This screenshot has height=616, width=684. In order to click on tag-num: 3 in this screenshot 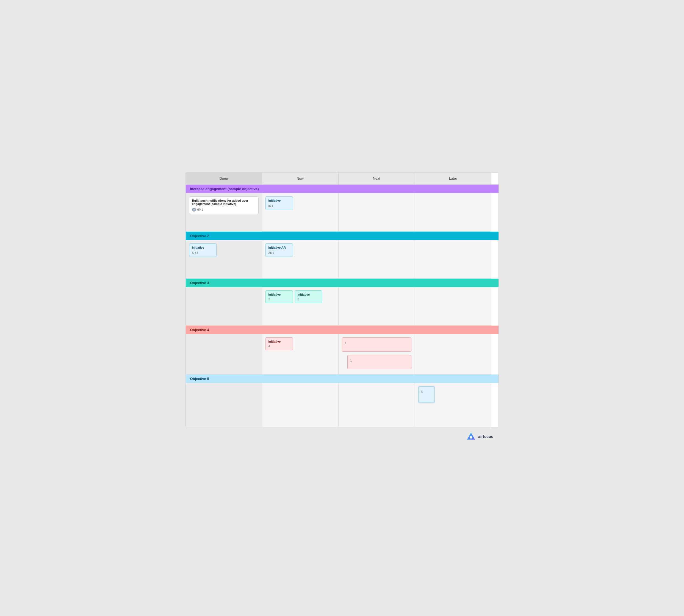, I will do `click(197, 253)`.